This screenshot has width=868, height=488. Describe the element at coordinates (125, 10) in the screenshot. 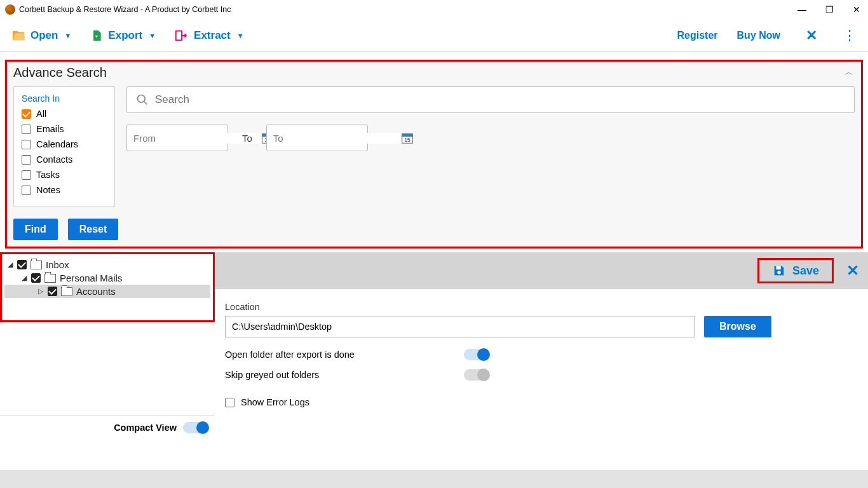

I see `window-title: Corbett Backup & Restore Wizard - A Prod…` at that location.